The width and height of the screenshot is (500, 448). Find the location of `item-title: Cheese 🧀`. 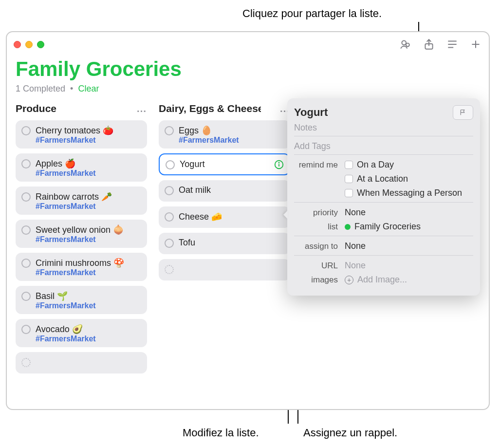

item-title: Cheese 🧀 is located at coordinates (232, 217).